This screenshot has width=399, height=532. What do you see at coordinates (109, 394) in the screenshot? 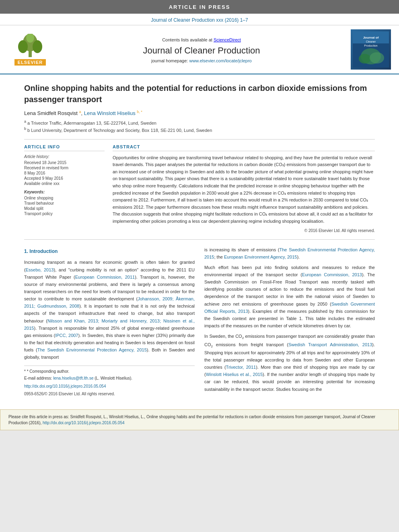
I see `issn-line: 0959-6526/© 2016 Elsevier Ltd. All right…` at bounding box center [109, 394].